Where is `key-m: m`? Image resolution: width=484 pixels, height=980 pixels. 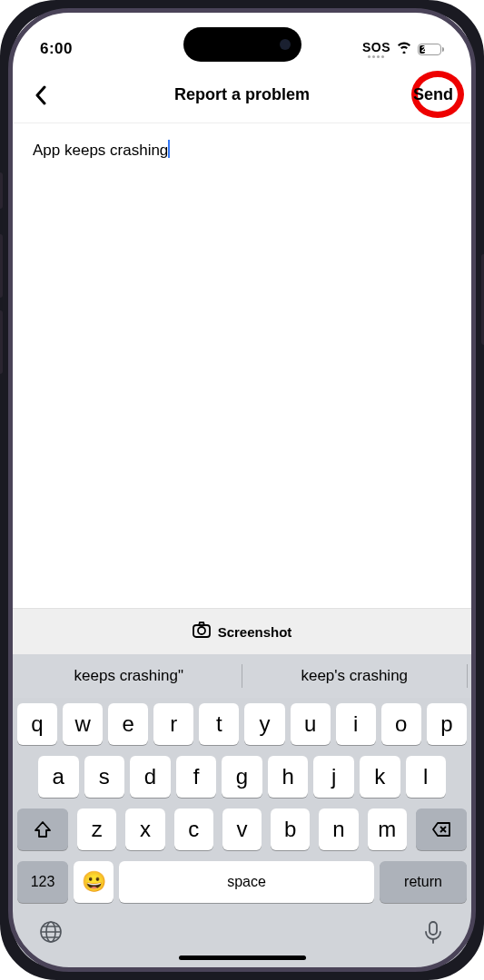 key-m: m is located at coordinates (387, 829).